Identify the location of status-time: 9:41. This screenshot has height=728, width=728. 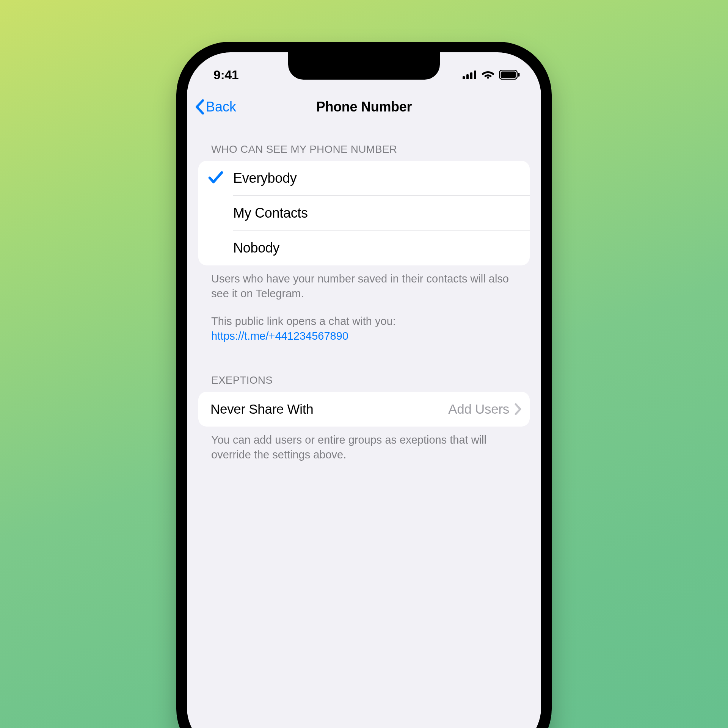
(226, 75).